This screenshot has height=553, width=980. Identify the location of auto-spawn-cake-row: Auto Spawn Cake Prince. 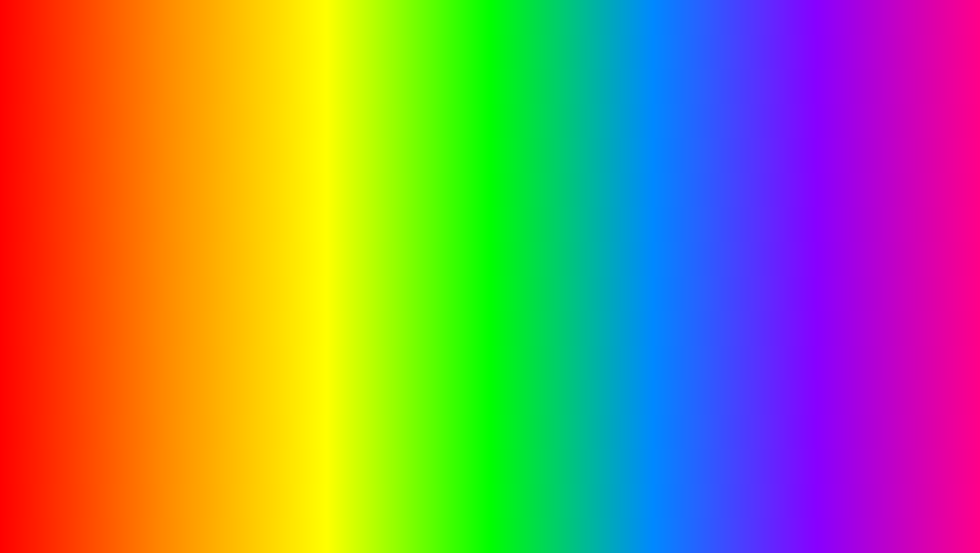
(216, 222).